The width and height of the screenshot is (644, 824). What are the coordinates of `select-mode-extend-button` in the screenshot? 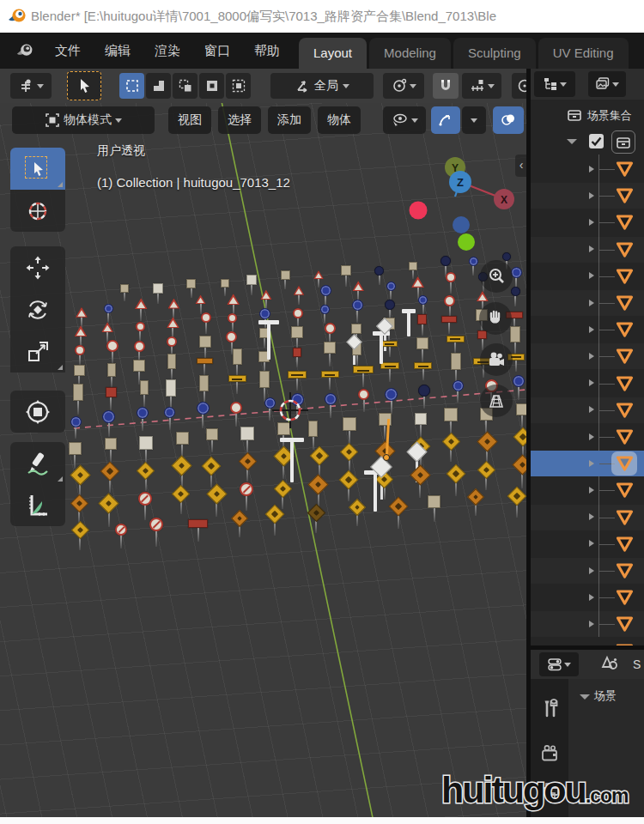 It's located at (158, 86).